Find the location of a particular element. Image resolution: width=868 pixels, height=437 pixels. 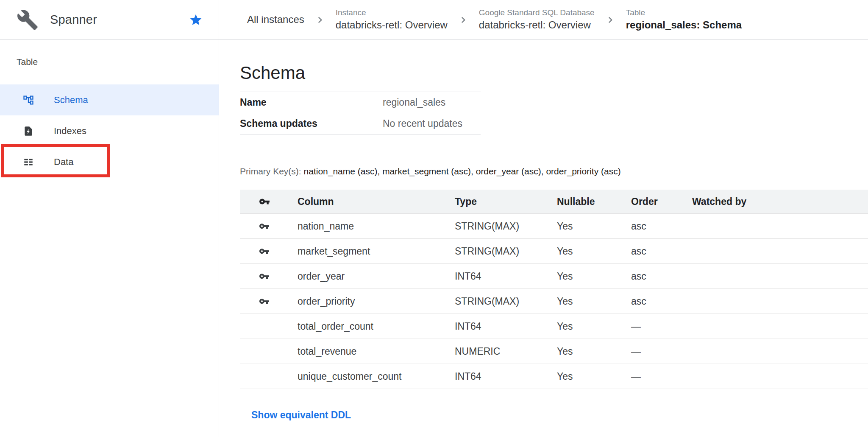

sidebar-item-data: Data is located at coordinates (109, 162).